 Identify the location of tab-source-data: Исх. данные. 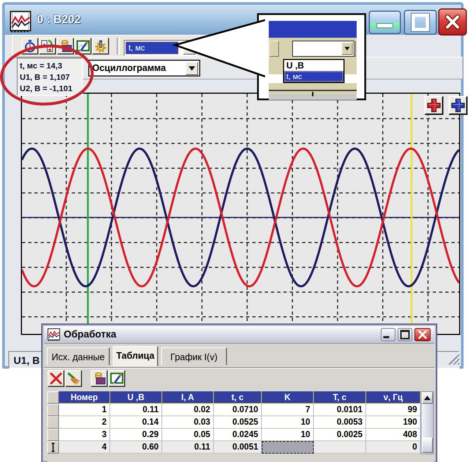
(78, 356).